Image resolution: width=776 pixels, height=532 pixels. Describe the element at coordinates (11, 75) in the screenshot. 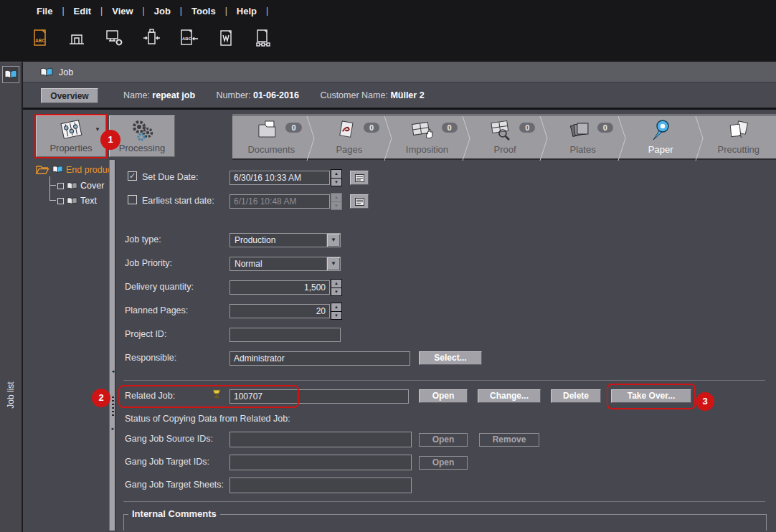

I see `job-list-button` at that location.